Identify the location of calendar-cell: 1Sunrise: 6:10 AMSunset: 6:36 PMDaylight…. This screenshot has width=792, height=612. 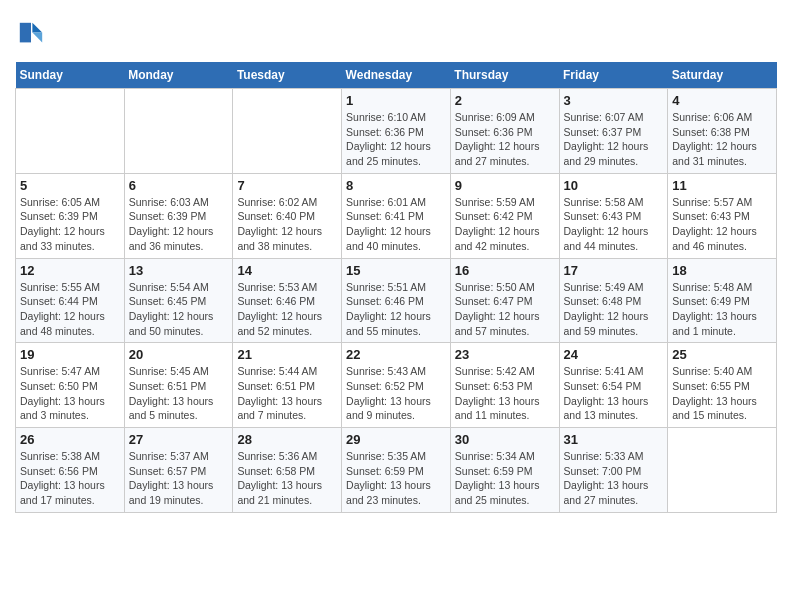
(396, 132).